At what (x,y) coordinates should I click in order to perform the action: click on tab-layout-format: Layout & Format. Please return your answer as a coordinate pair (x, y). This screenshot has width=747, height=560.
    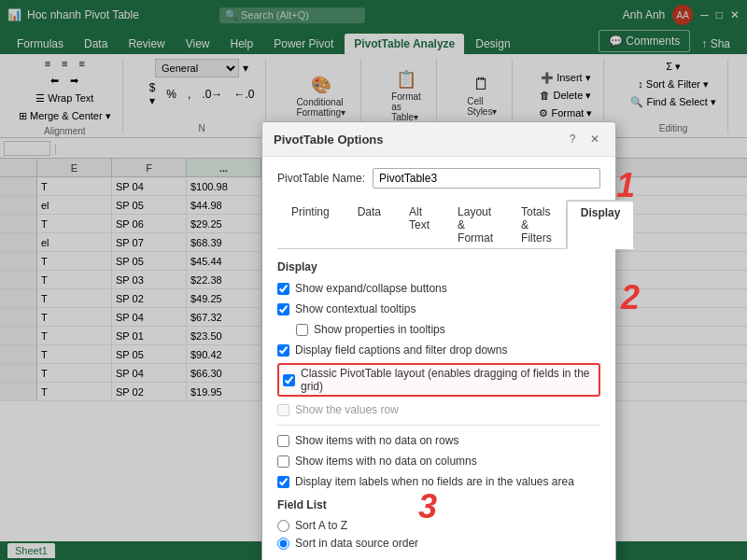
    Looking at the image, I should click on (475, 224).